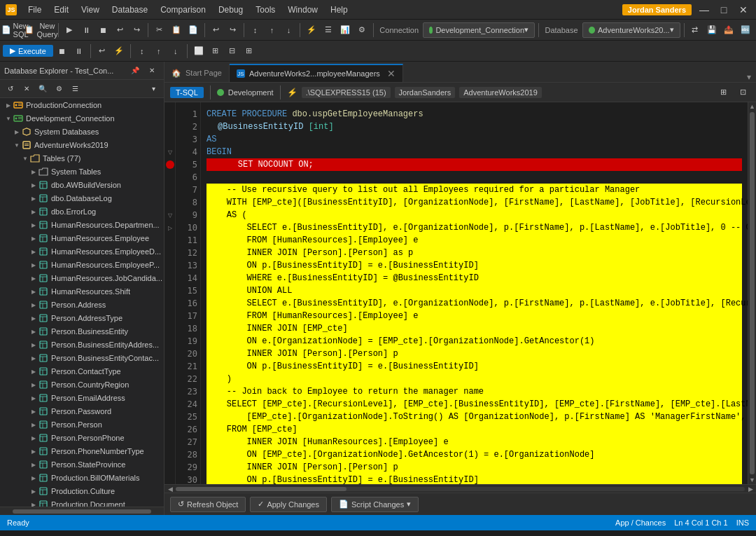 This screenshot has width=756, height=536. Describe the element at coordinates (82, 224) in the screenshot. I see `sidebar-item-hr-dept: HumanResources.Departmen...` at that location.